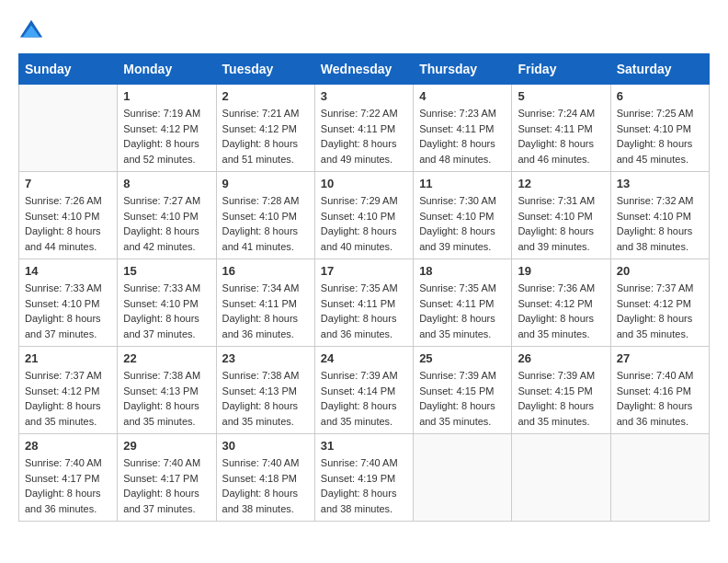 The image size is (728, 563). Describe the element at coordinates (364, 304) in the screenshot. I see `calendar-cell: 17Sunrise: 7:35 AM Sunset: 4:11 PM Dayli…` at that location.